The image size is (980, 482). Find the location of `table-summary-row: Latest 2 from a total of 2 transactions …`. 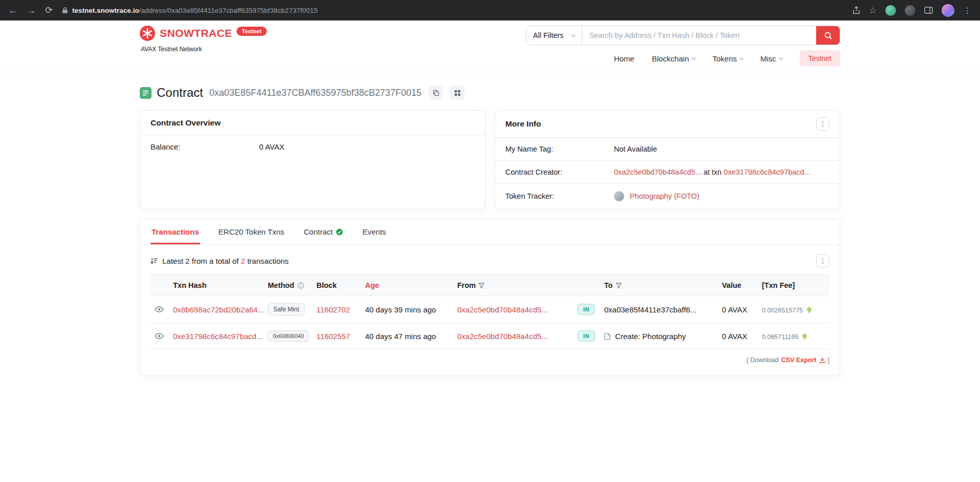

table-summary-row: Latest 2 from a total of 2 transactions … is located at coordinates (490, 261).